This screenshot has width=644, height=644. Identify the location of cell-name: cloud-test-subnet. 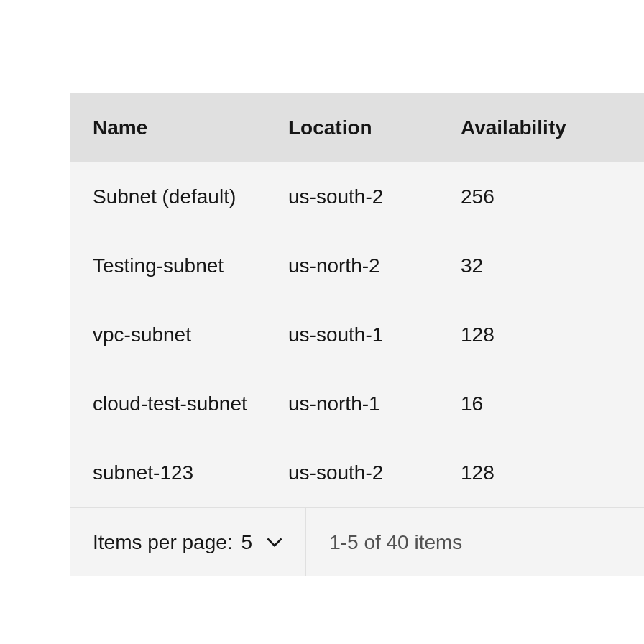
(179, 404).